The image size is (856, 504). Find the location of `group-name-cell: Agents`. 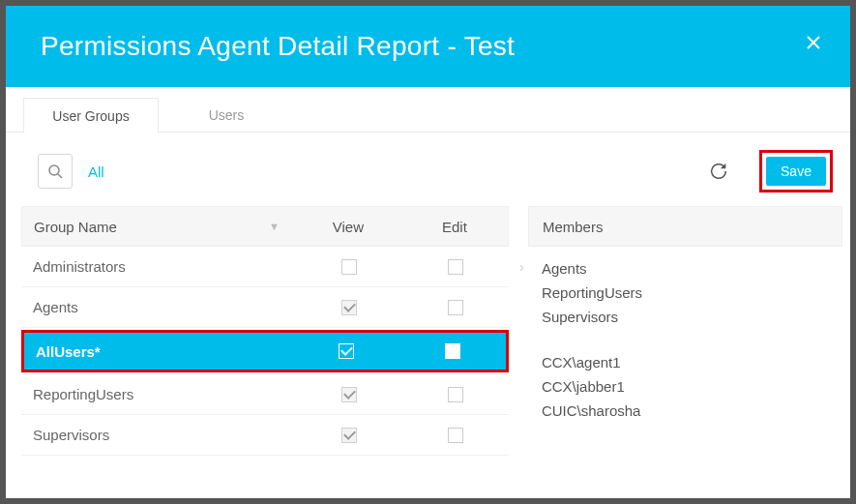

group-name-cell: Agents is located at coordinates (164, 308).